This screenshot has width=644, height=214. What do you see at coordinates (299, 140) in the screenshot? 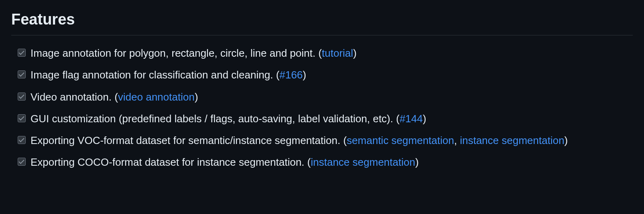
I see `feature-text: Exporting VOC-format dataset for semanti…` at bounding box center [299, 140].